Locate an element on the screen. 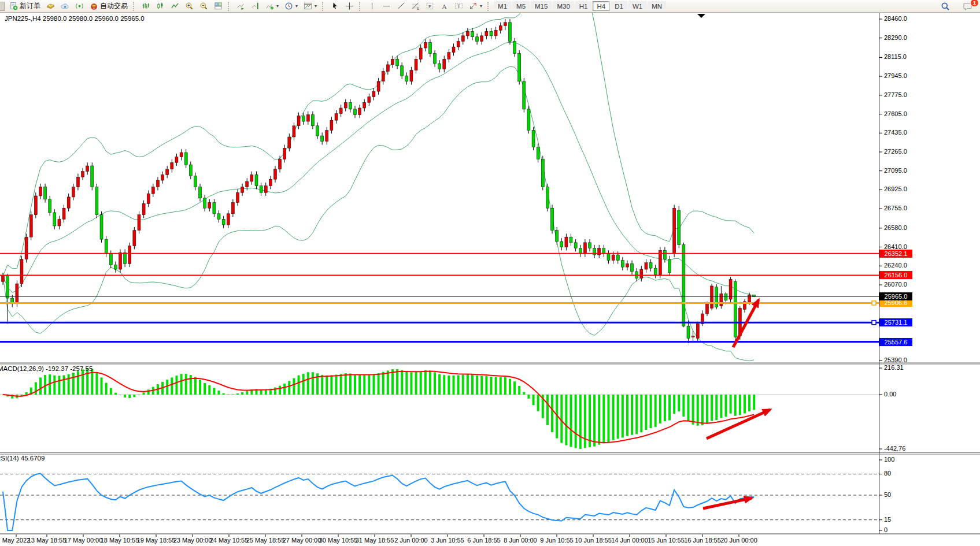 This screenshot has height=546, width=980. time-axis is located at coordinates (439, 540).